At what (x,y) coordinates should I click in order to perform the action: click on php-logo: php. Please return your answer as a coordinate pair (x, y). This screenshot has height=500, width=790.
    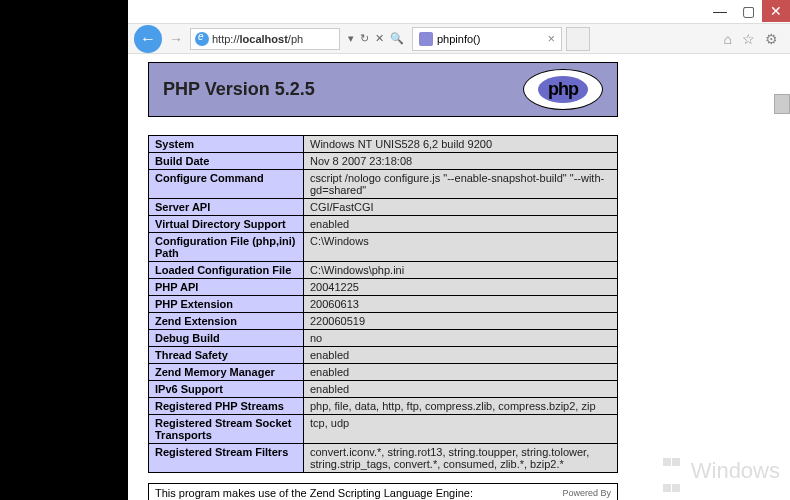
    Looking at the image, I should click on (563, 90).